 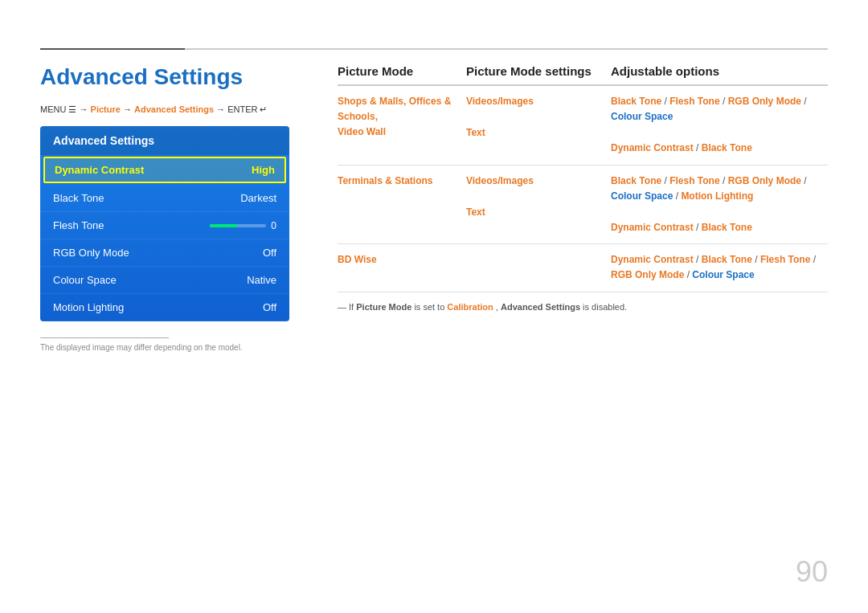 I want to click on black-tone-value: Darkest, so click(x=259, y=198).